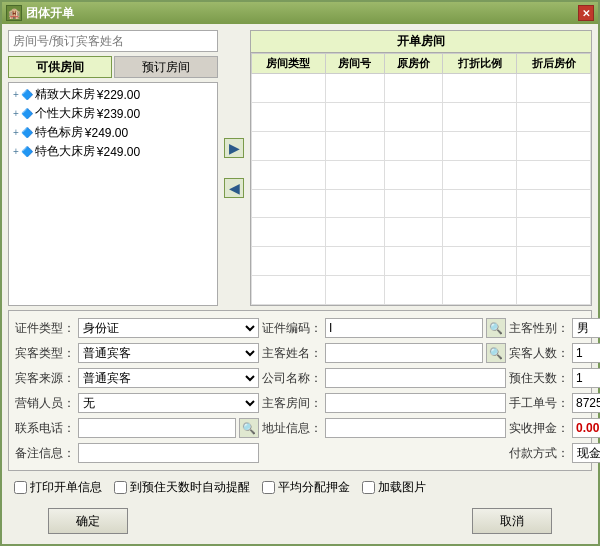 This screenshot has height=546, width=600. I want to click on actual-payment-label: 实收押金：, so click(539, 428).